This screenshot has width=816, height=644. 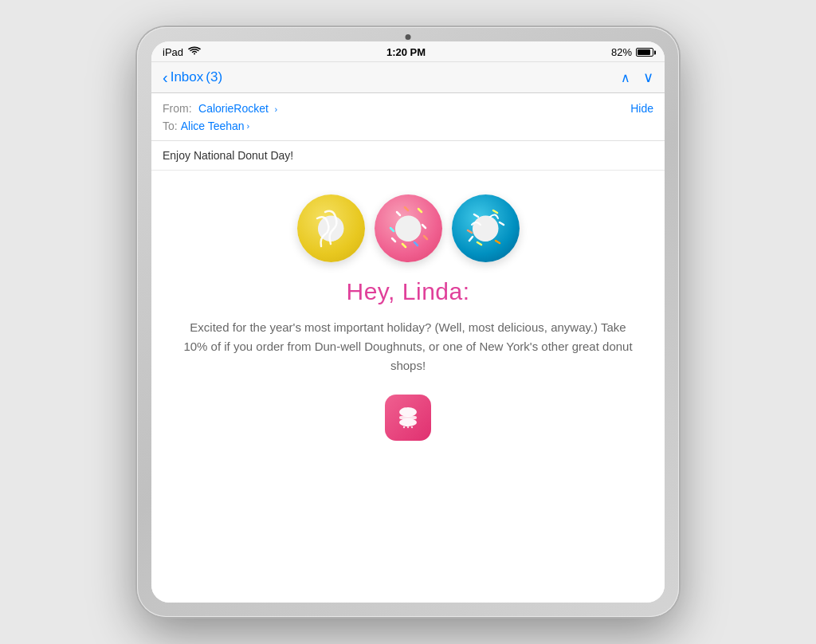 What do you see at coordinates (645, 53) in the screenshot?
I see `battery-icon` at bounding box center [645, 53].